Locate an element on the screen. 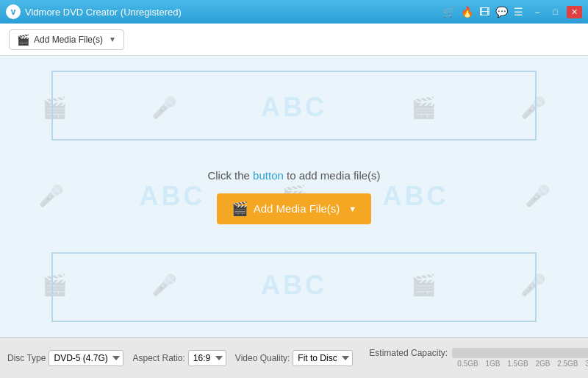 This screenshot has width=588, height=378. close-button: ✕ is located at coordinates (575, 12).